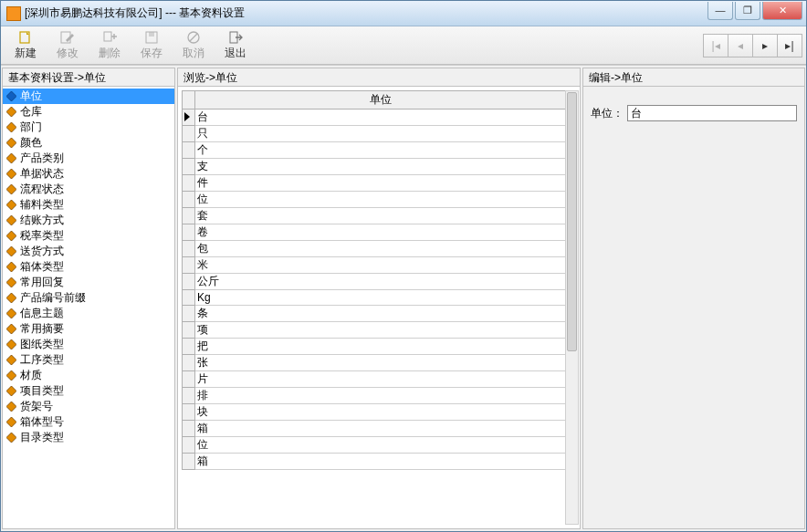 The height and width of the screenshot is (532, 807). Describe the element at coordinates (374, 314) in the screenshot. I see `table-row: 条` at that location.